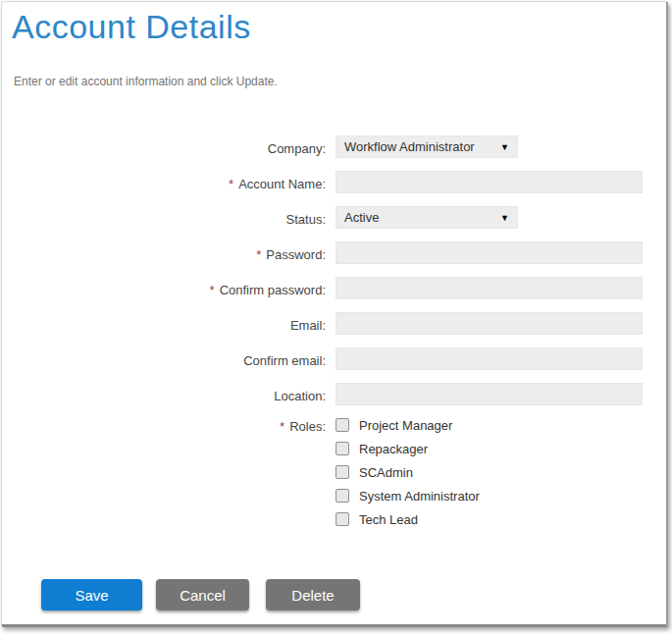  Describe the element at coordinates (308, 326) in the screenshot. I see `email-label-text: Email:` at that location.